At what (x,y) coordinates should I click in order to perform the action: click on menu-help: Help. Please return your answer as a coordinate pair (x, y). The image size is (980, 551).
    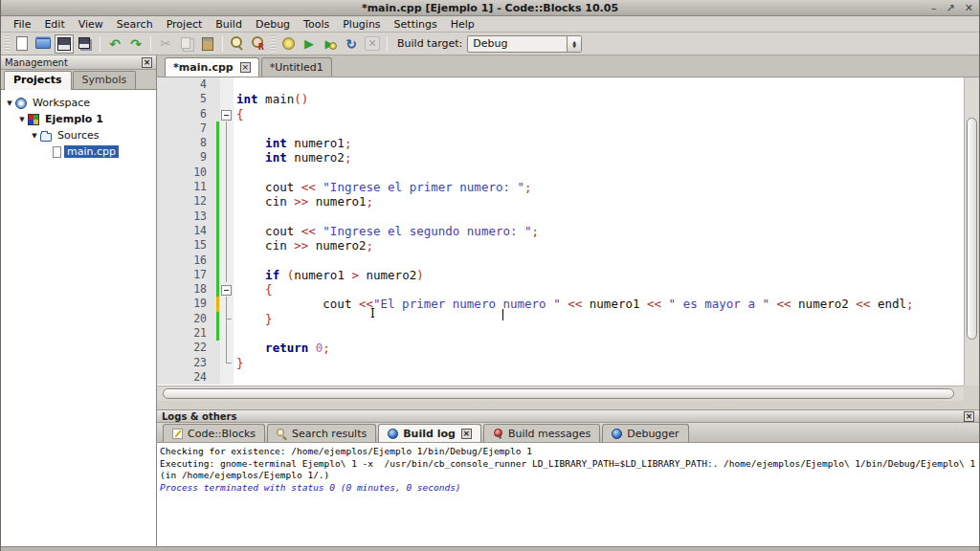
    Looking at the image, I should click on (463, 25).